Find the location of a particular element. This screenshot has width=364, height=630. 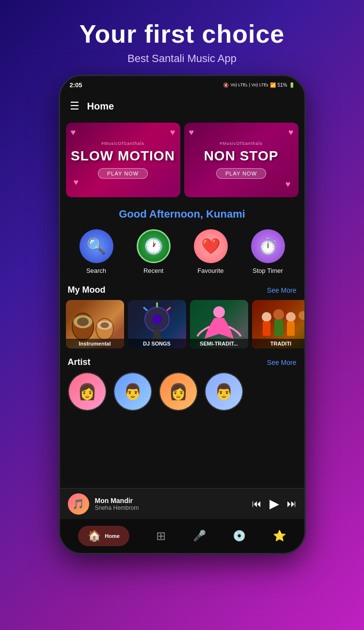

mood-label-semi: SEMI-TRADIT... is located at coordinates (219, 344).